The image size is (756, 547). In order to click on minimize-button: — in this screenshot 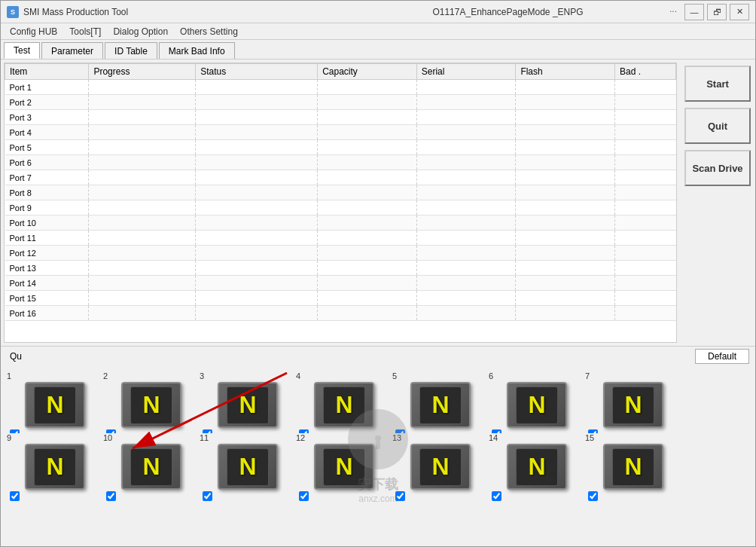, I will do `click(694, 12)`.